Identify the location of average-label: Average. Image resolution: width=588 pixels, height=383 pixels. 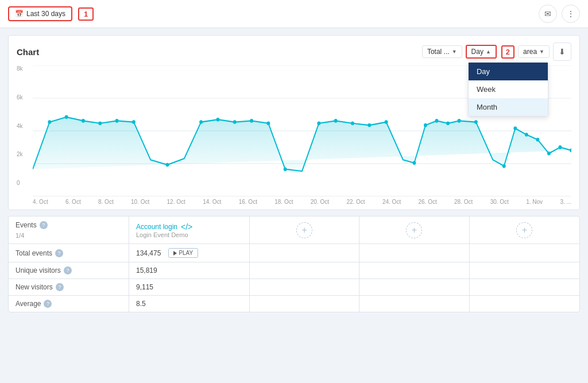
(28, 304).